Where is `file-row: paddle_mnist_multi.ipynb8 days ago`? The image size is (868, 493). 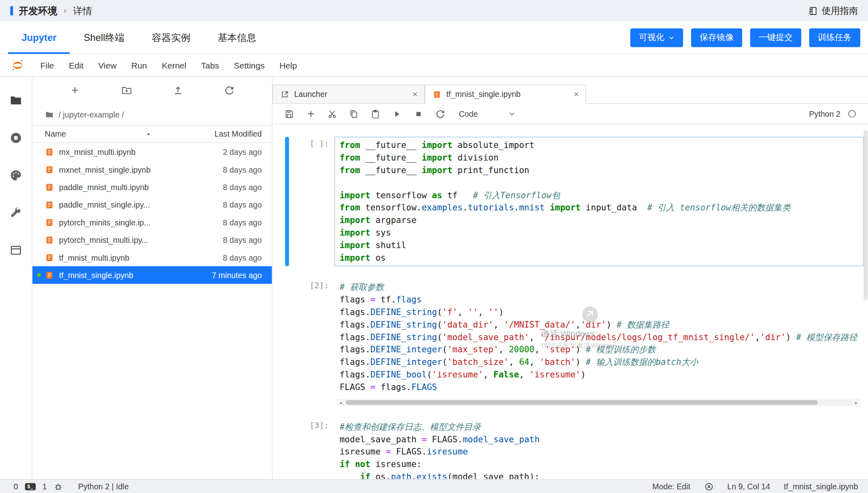 file-row: paddle_mnist_multi.ipynb8 days ago is located at coordinates (153, 187).